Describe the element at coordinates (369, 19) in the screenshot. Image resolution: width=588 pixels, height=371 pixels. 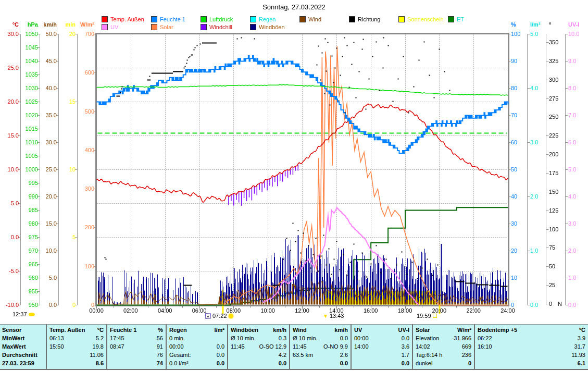
I see `legend-item-label: Richtung` at that location.